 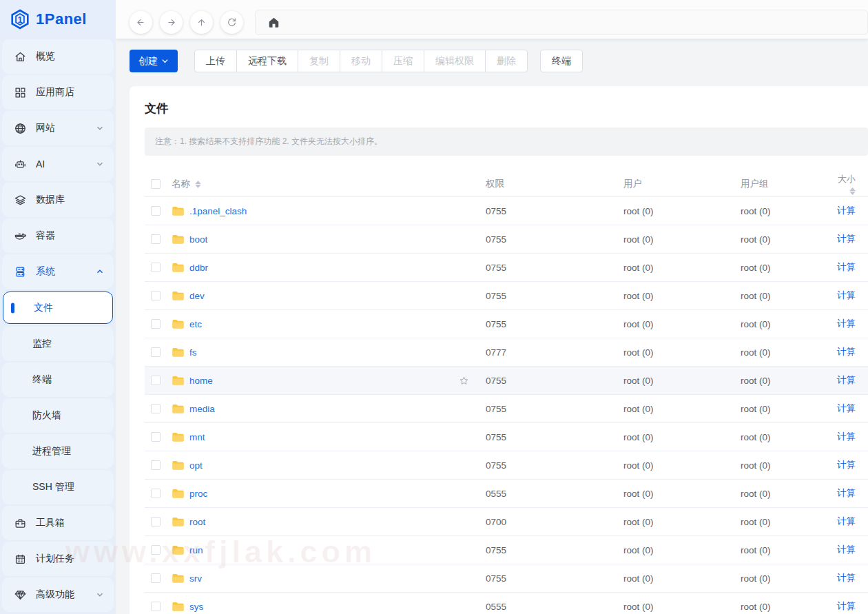 What do you see at coordinates (58, 164) in the screenshot?
I see `sidebar-item-ai: AI` at bounding box center [58, 164].